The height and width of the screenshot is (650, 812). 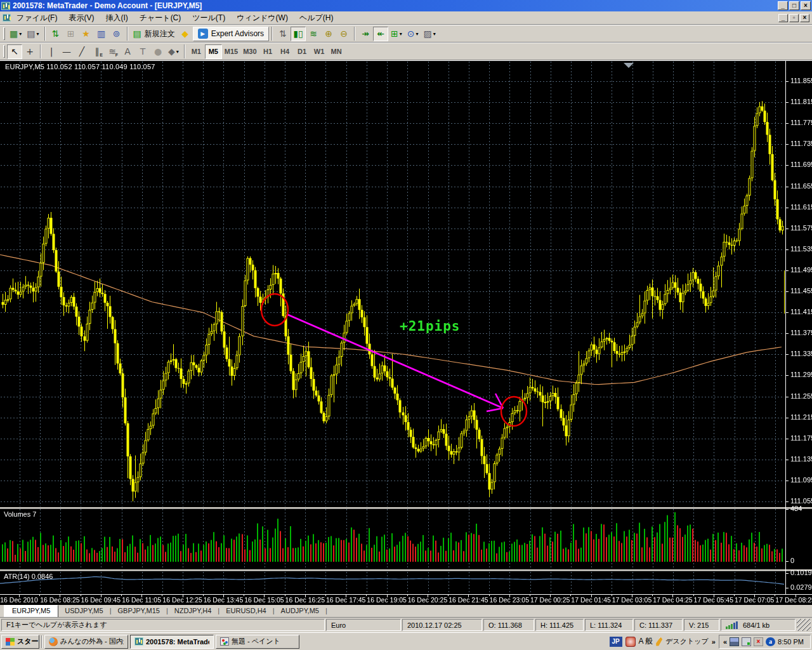 What do you see at coordinates (646, 641) in the screenshot?
I see `ime-mode-indicator: A 般` at bounding box center [646, 641].